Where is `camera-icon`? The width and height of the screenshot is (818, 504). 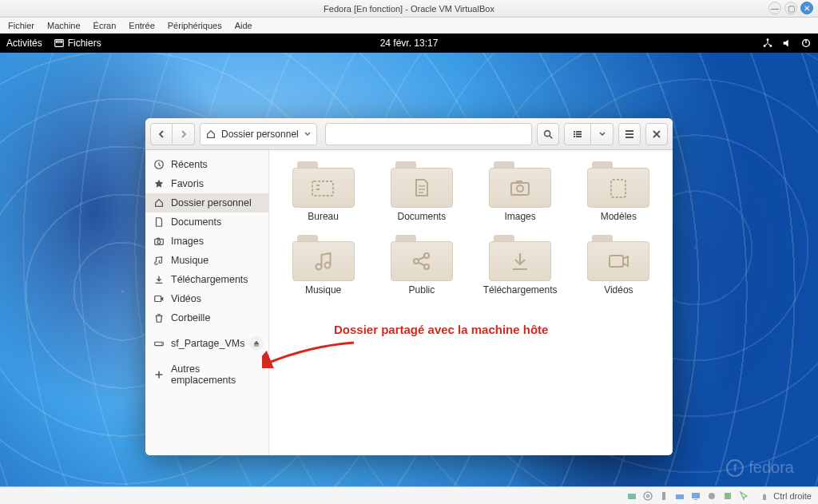
camera-icon is located at coordinates (159, 241).